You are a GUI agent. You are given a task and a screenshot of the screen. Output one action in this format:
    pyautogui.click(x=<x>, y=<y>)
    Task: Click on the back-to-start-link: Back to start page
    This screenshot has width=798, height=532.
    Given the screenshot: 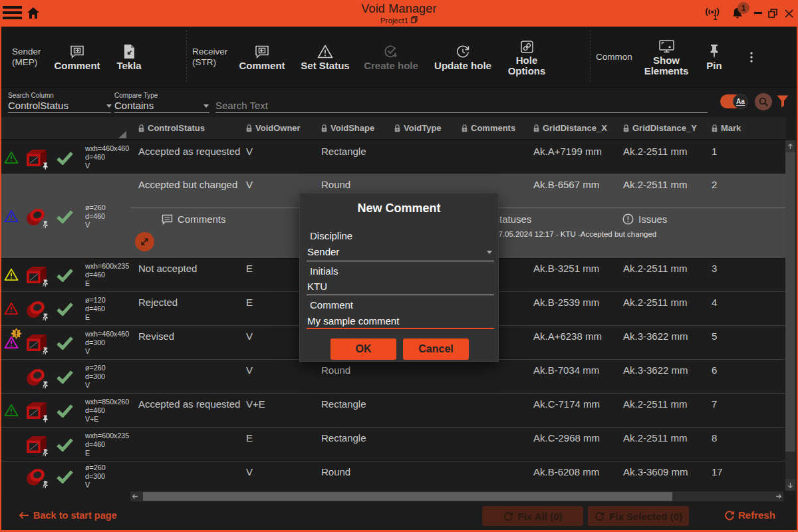 What is the action you would take?
    pyautogui.click(x=68, y=515)
    